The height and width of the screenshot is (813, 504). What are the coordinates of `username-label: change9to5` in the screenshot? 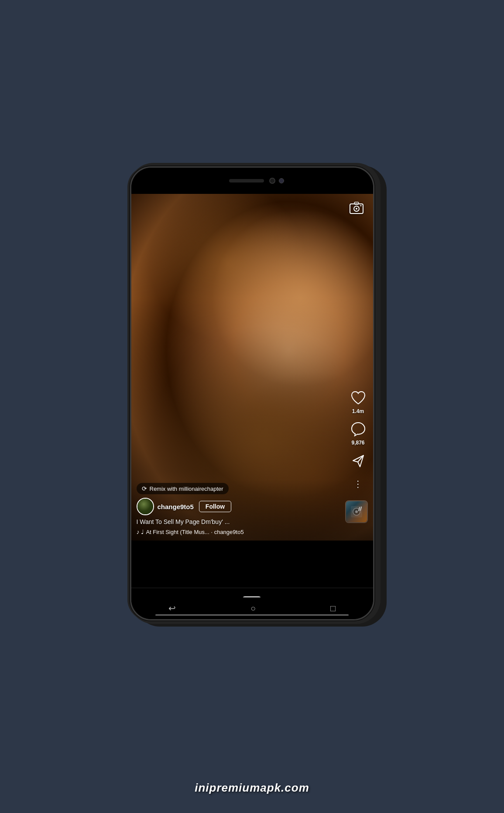 It's located at (175, 506).